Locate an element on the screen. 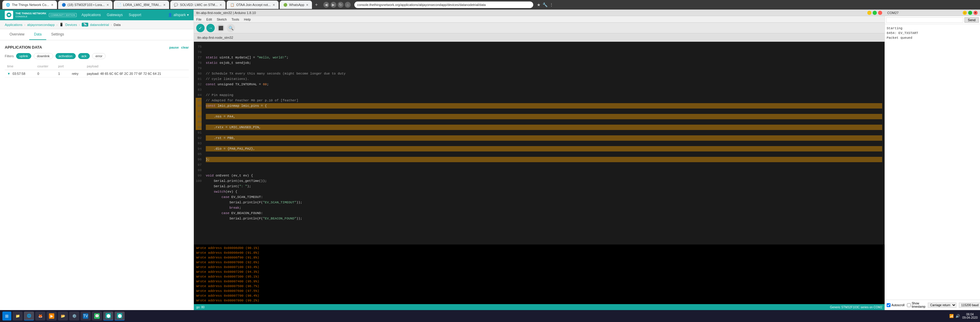 The height and width of the screenshot is (322, 980). ttn-logo: THE THINGS NETWORK CONSOLE COMMUNITY EDI… is located at coordinates (41, 15).